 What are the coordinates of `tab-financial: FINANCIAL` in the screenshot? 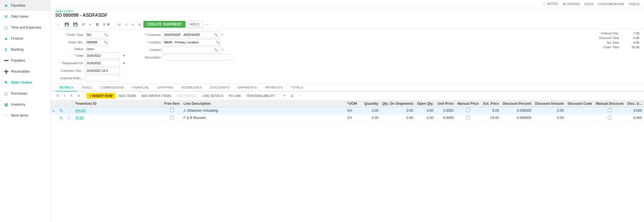 It's located at (141, 88).